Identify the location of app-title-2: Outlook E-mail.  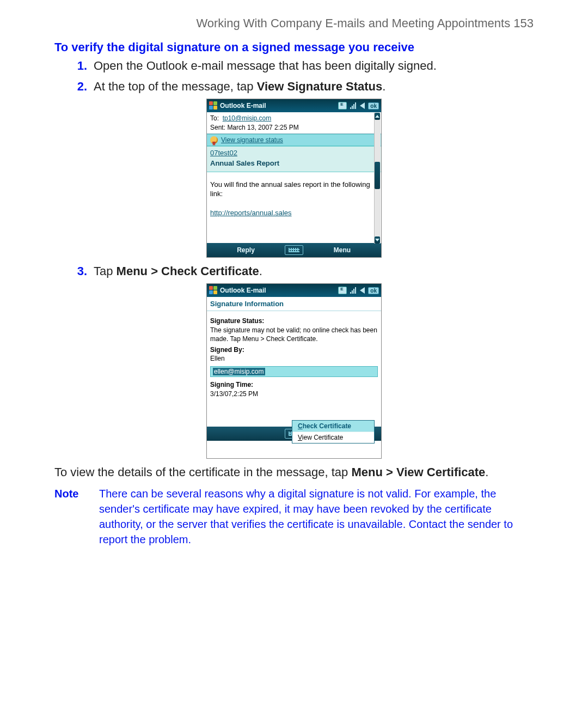
(243, 290).